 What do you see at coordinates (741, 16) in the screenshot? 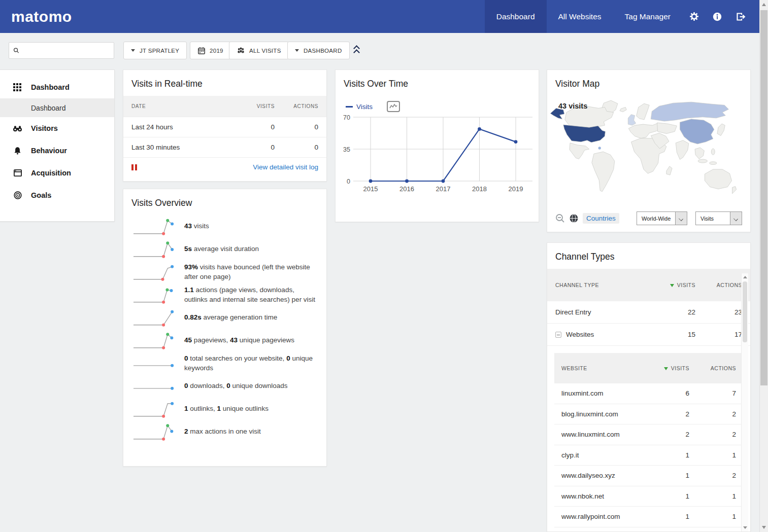
I see `sign-out-icon` at bounding box center [741, 16].